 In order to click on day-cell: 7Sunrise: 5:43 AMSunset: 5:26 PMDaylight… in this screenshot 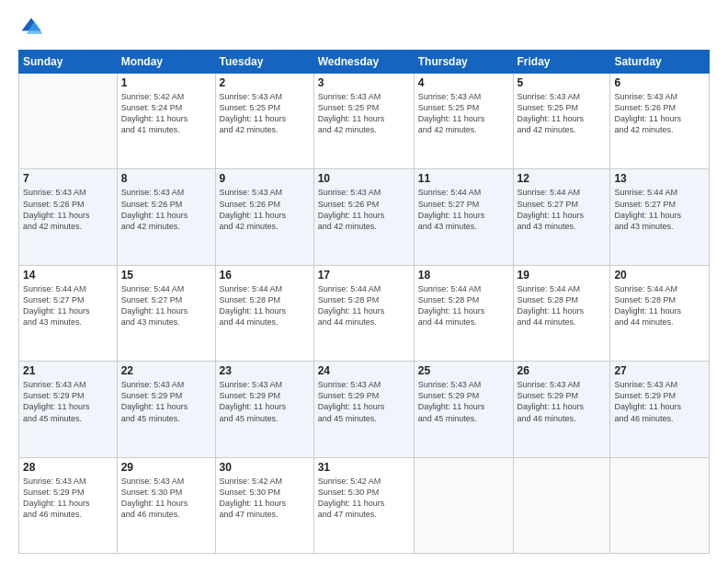, I will do `click(68, 217)`.